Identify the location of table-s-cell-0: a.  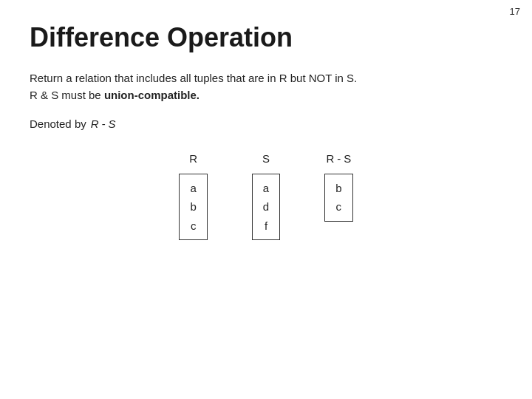
(266, 188).